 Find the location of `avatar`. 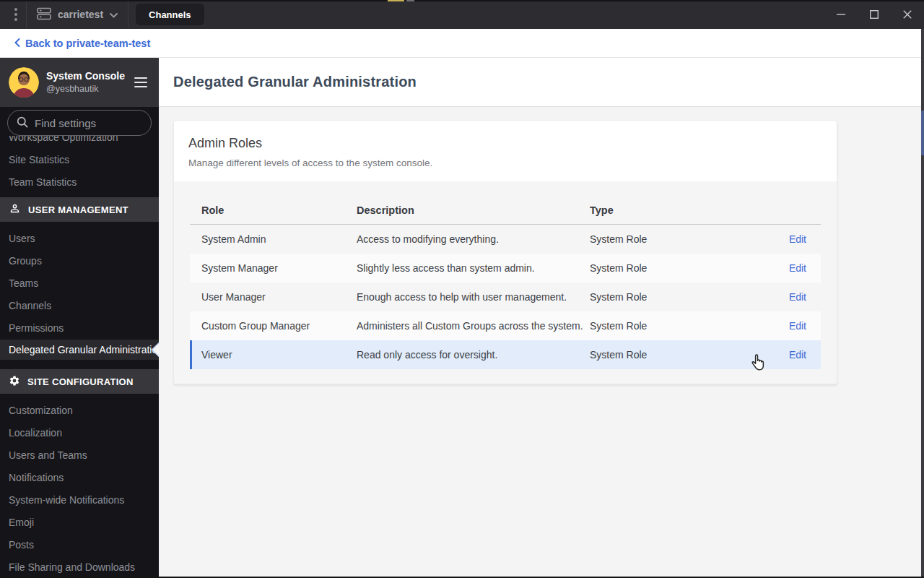

avatar is located at coordinates (24, 82).